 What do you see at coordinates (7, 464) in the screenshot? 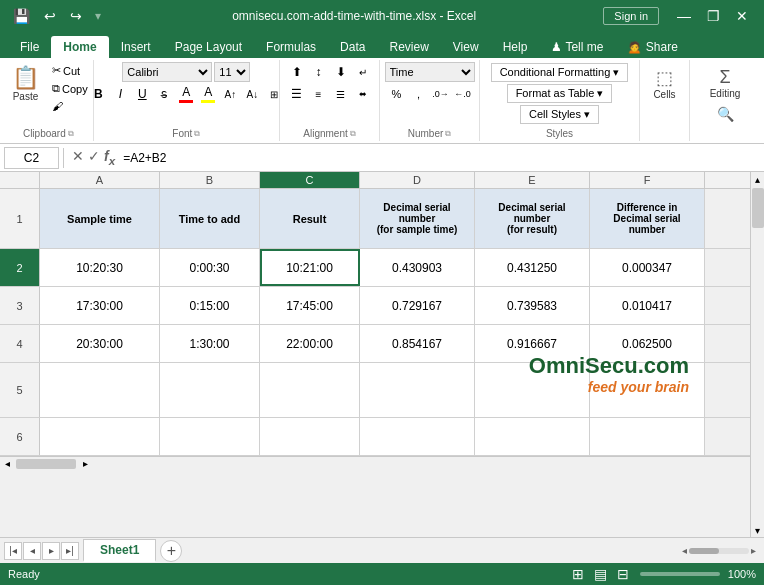
I see `hscroll-left-arrow: ◂` at bounding box center [7, 464].